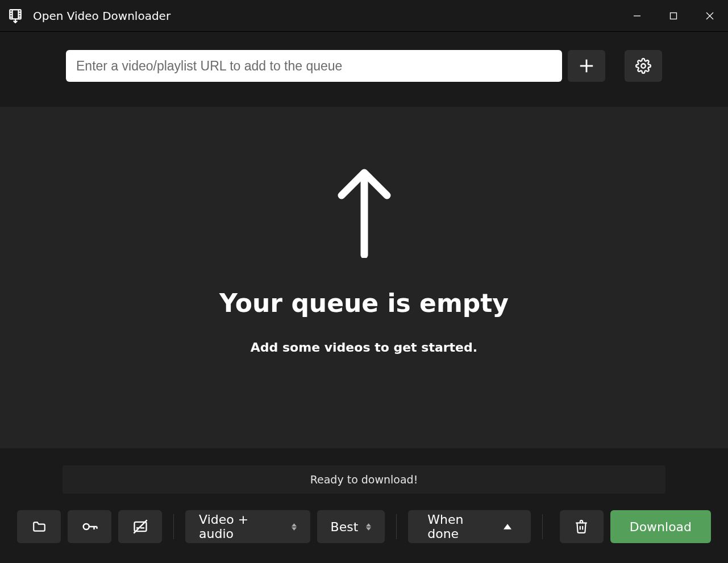 This screenshot has height=563, width=728. I want to click on status-bar: Ready to download!, so click(364, 479).